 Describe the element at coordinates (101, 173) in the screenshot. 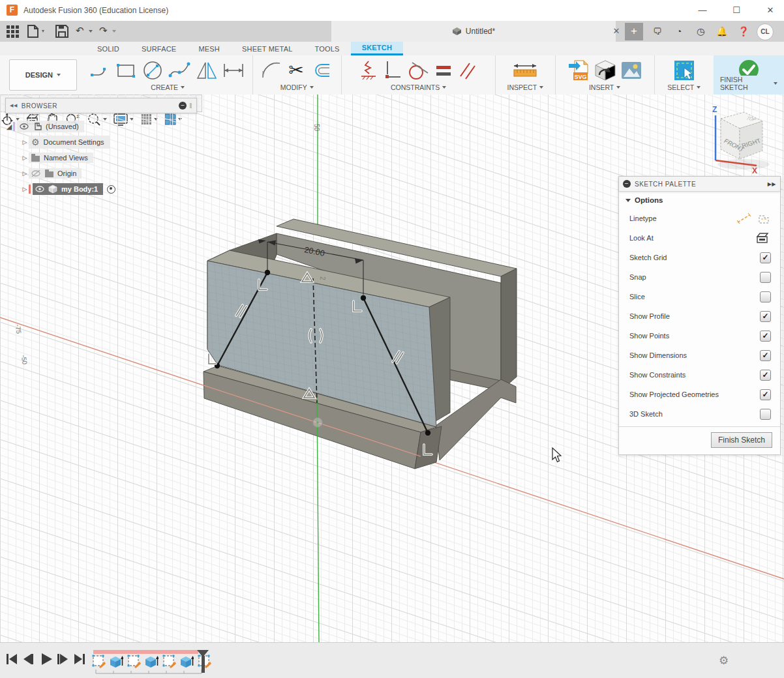

I see `browser-item-origin: ▷ Origin` at that location.